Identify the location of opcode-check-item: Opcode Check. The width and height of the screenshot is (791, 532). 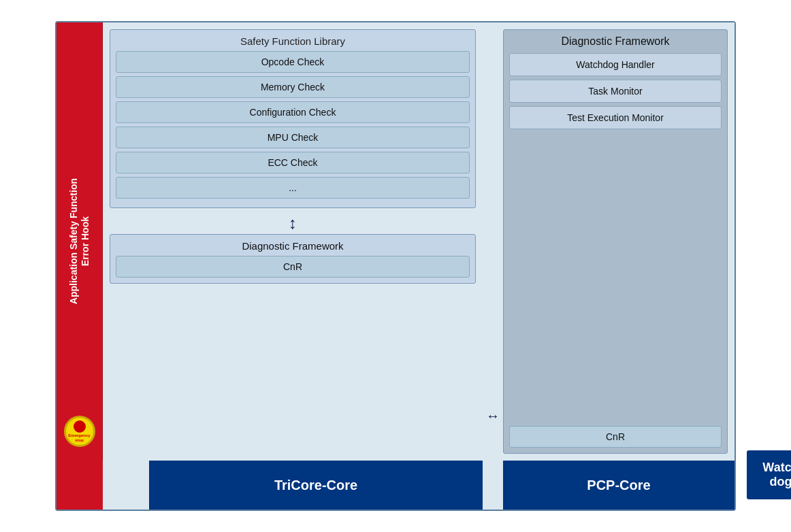
(293, 62).